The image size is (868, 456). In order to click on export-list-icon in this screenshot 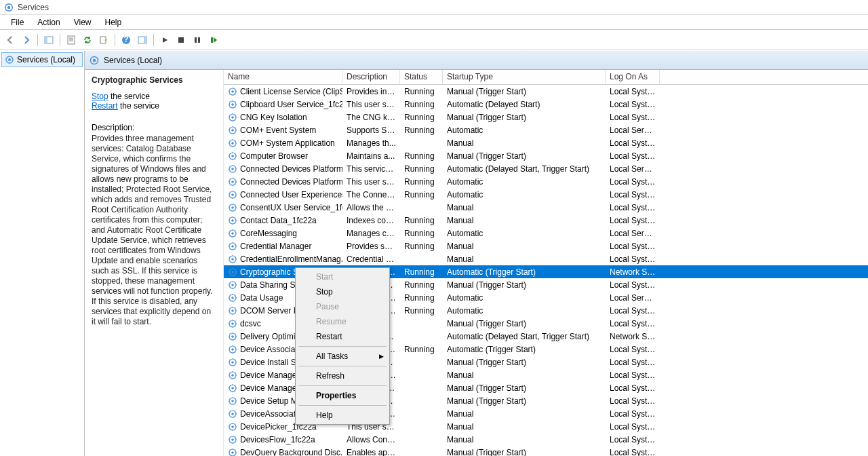, I will do `click(104, 40)`.